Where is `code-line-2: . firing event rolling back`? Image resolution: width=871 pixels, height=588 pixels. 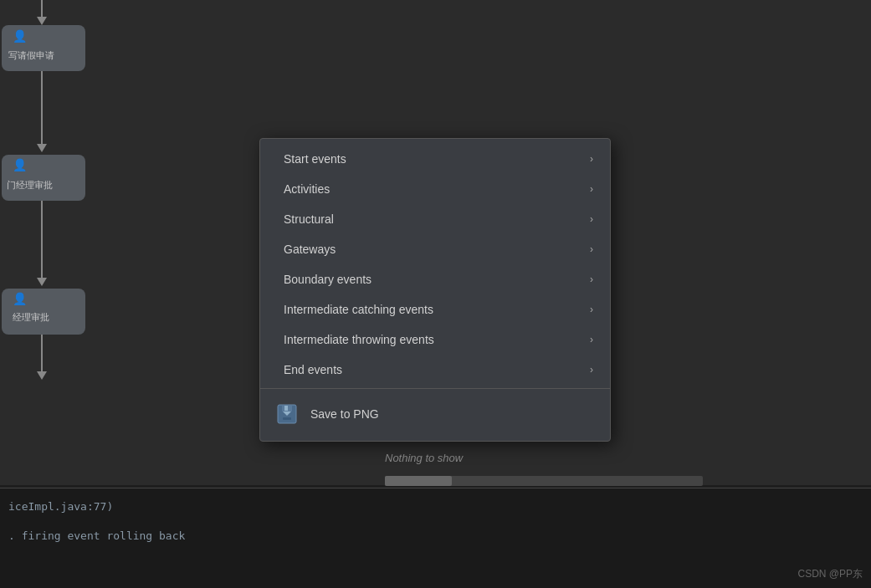 code-line-2: . firing event rolling back is located at coordinates (97, 545).